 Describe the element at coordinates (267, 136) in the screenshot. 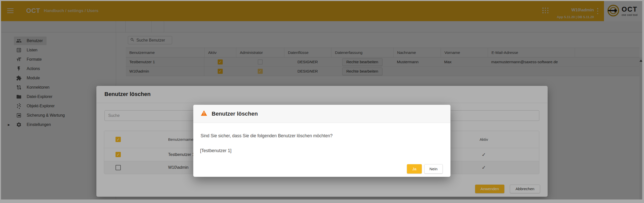

I see `confirm-message: Sind Sie sicher, dass Sie die folgenden …` at that location.